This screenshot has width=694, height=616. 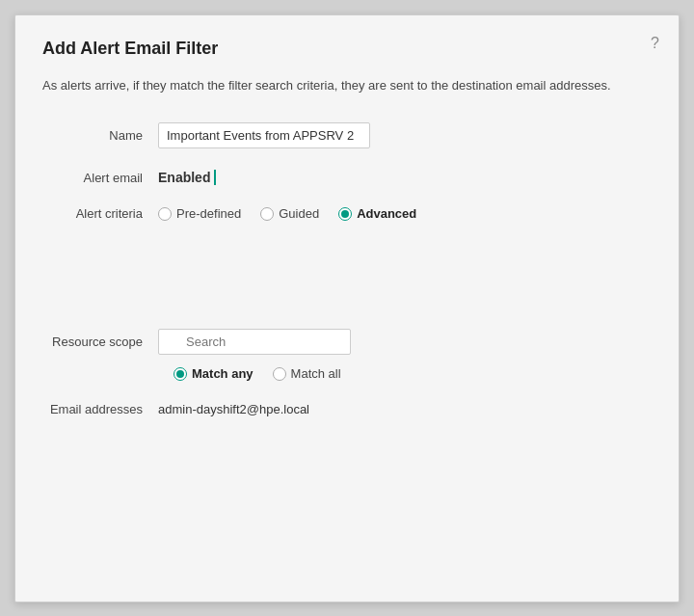 What do you see at coordinates (180, 374) in the screenshot?
I see `radio-match-any-circle` at bounding box center [180, 374].